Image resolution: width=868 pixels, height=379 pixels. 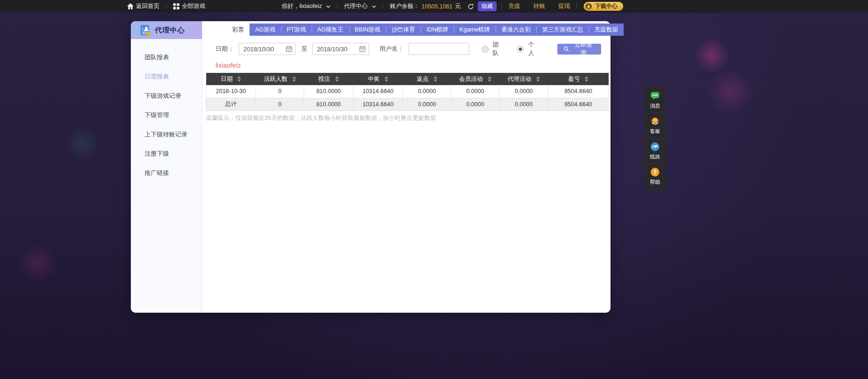 I want to click on refresh-icon, so click(x=471, y=7).